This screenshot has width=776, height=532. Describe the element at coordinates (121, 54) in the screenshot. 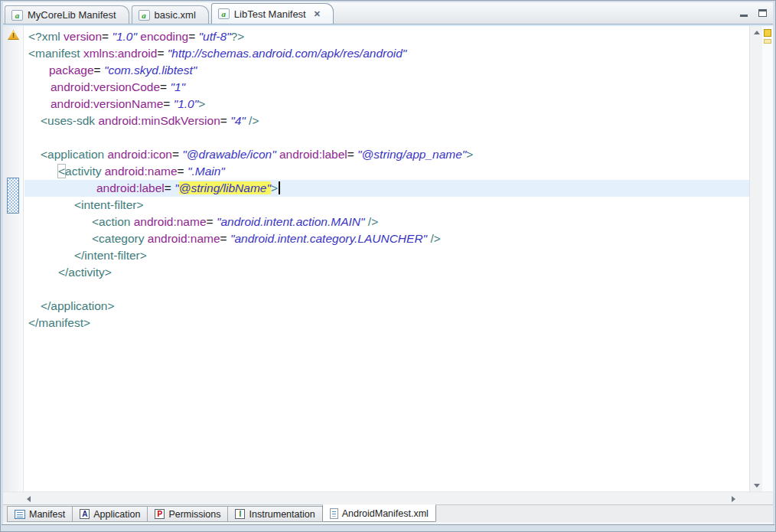

I see `code-segment-attr: xmlns:android` at that location.